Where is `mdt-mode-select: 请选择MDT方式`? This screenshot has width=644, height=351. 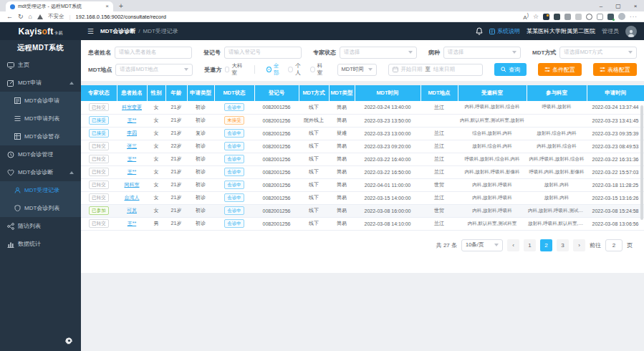 mdt-mode-select: 请选择MDT方式 is located at coordinates (598, 53).